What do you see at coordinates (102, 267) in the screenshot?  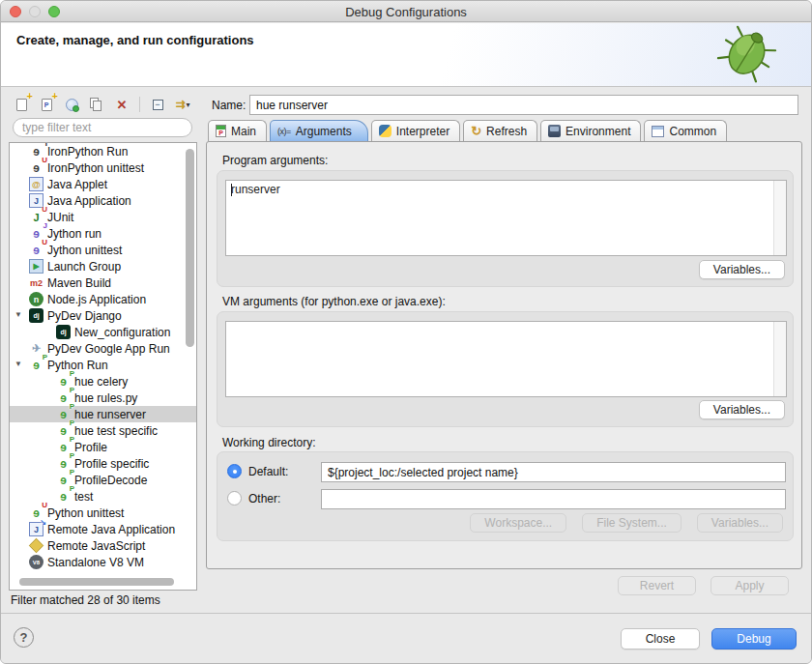 I see `tree-item: ▶Launch Group` at bounding box center [102, 267].